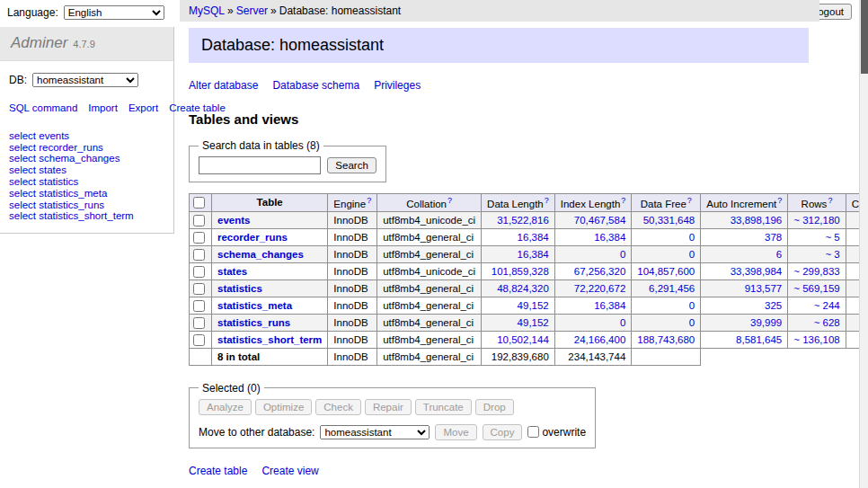  What do you see at coordinates (338, 407) in the screenshot?
I see `check-button: Check` at bounding box center [338, 407].